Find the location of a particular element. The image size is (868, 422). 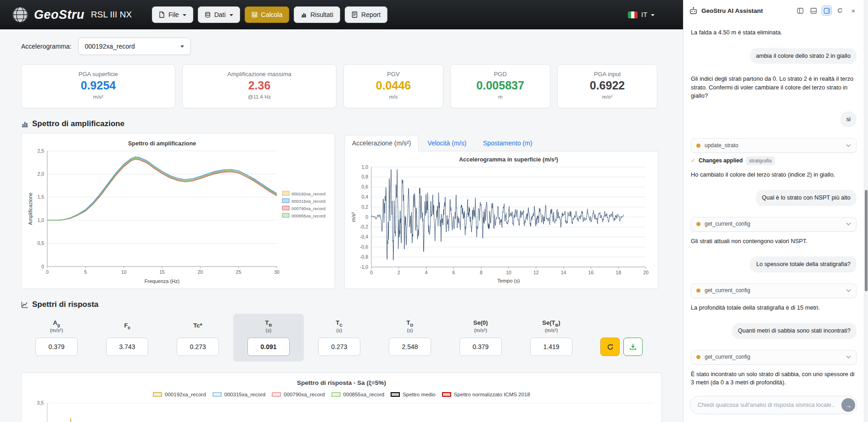

risultati-label: Risultati is located at coordinates (322, 15).